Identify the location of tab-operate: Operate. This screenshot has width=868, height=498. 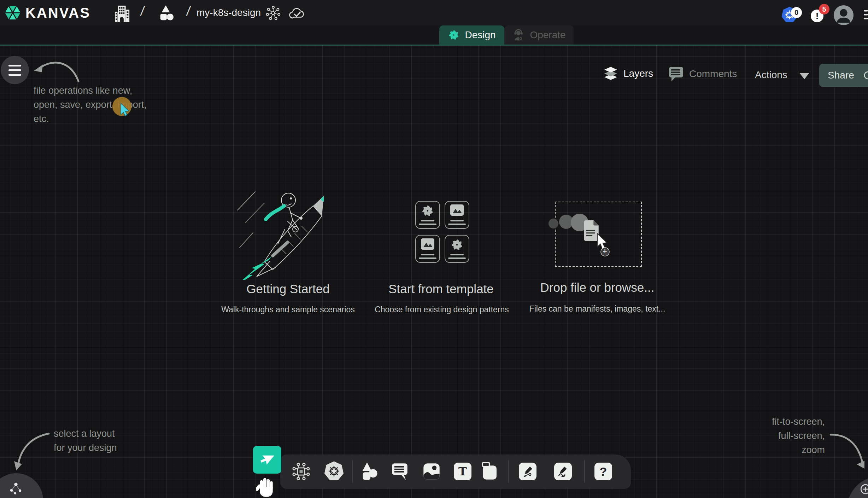
(539, 35).